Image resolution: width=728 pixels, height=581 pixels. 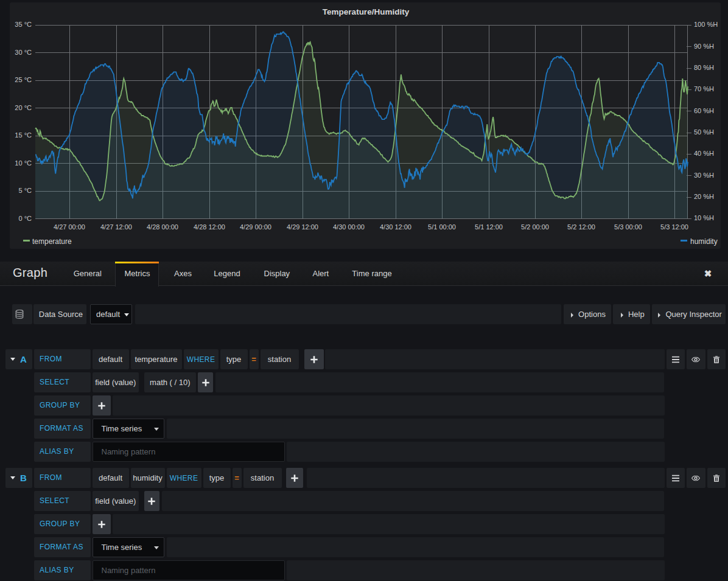 I want to click on svg-text: 30 %H, so click(x=704, y=175).